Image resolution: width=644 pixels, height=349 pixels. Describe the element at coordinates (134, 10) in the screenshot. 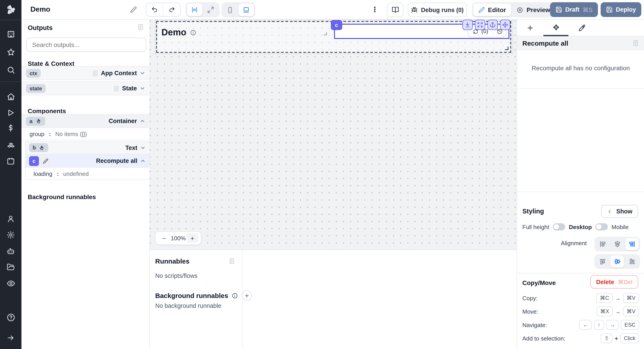

I see `edit-title-pencil-icon` at that location.